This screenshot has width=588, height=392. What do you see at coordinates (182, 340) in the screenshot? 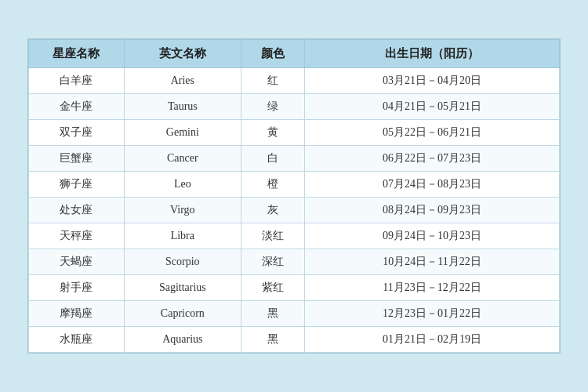
I see `cell-english: Aquarius` at bounding box center [182, 340].